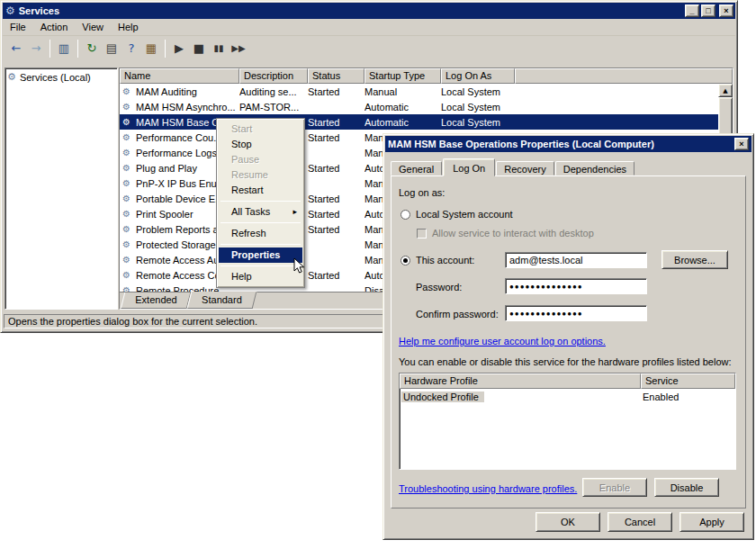 Image resolution: width=756 pixels, height=549 pixels. Describe the element at coordinates (419, 106) in the screenshot. I see `service-row: ⚙MAM HSM Asynchro...PAM-STOR...Automatic…` at that location.